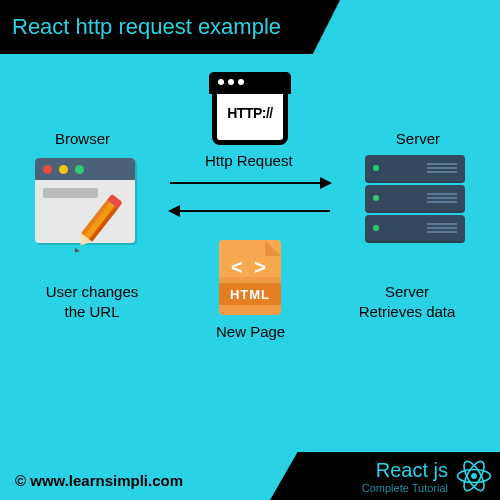 The width and height of the screenshot is (500, 500). I want to click on html-file-icon: < > HTML, so click(250, 278).